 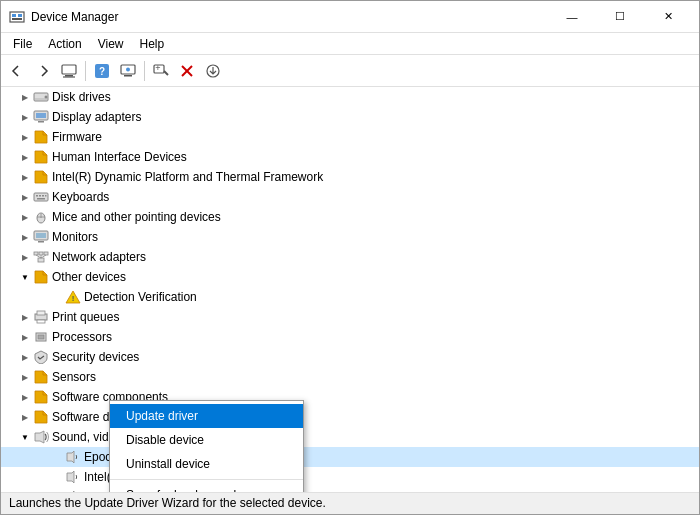 What do you see at coordinates (25, 217) in the screenshot?
I see `expand-mice: ▶` at bounding box center [25, 217].